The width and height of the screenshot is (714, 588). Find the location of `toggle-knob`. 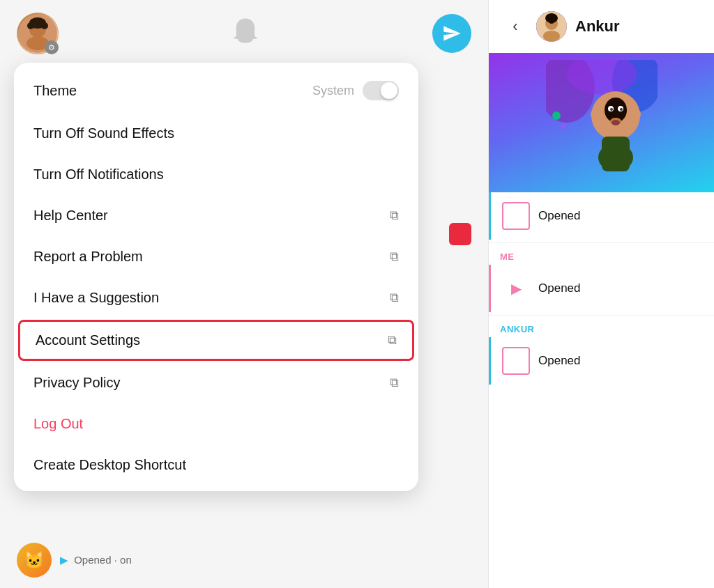

toggle-knob is located at coordinates (389, 91).